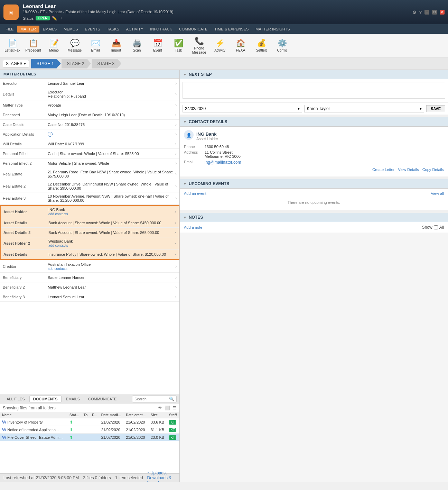  What do you see at coordinates (106, 64) in the screenshot?
I see `stage-3-tab: STAGE 3` at bounding box center [106, 64].